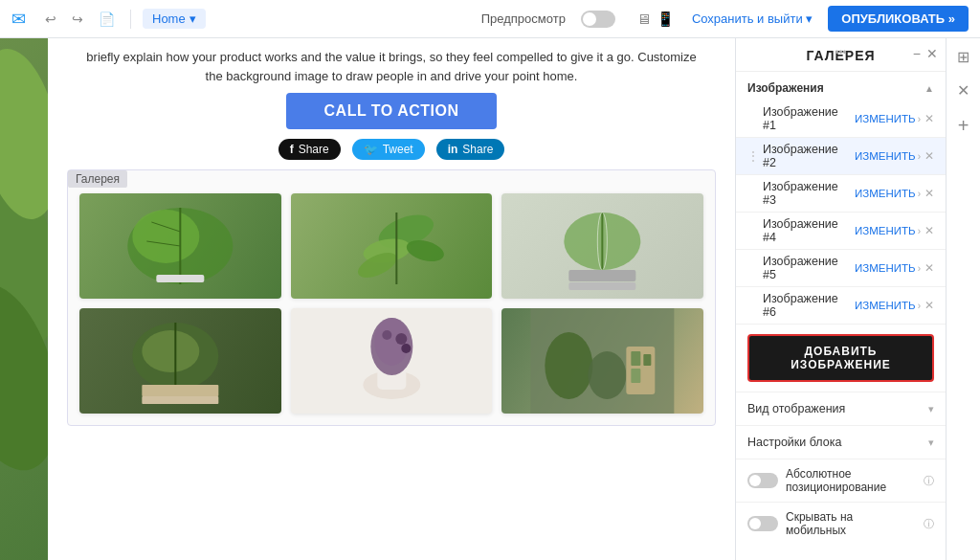 The image size is (980, 560). What do you see at coordinates (174, 19) in the screenshot?
I see `home-nav: Home ▾` at bounding box center [174, 19].